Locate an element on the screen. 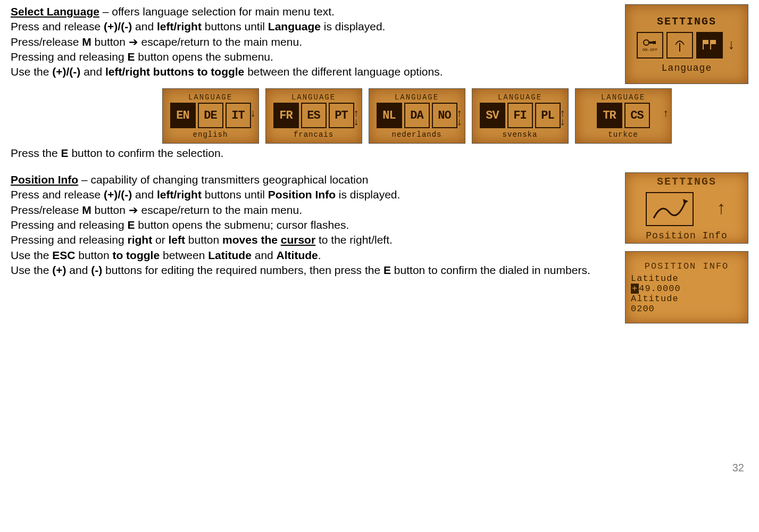  lcd-language-screen: LANGUAGESVFIPLsvenska↑↓ is located at coordinates (520, 116).